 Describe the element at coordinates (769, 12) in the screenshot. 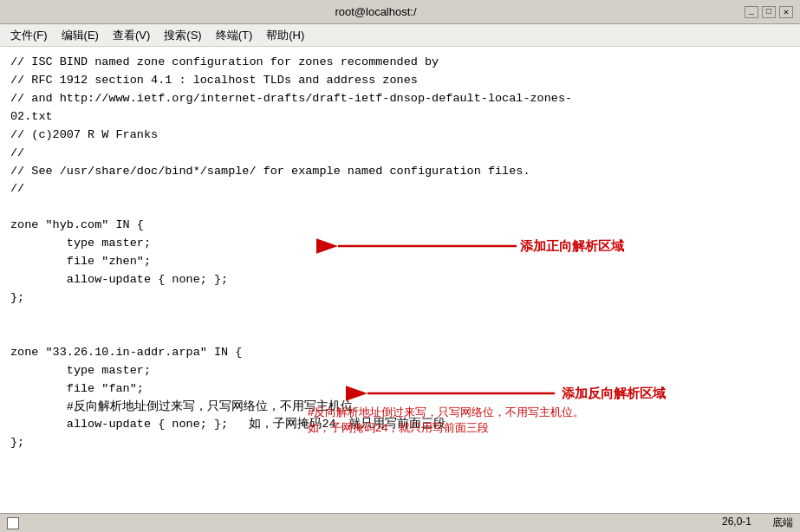

I see `maximize-button: □` at that location.